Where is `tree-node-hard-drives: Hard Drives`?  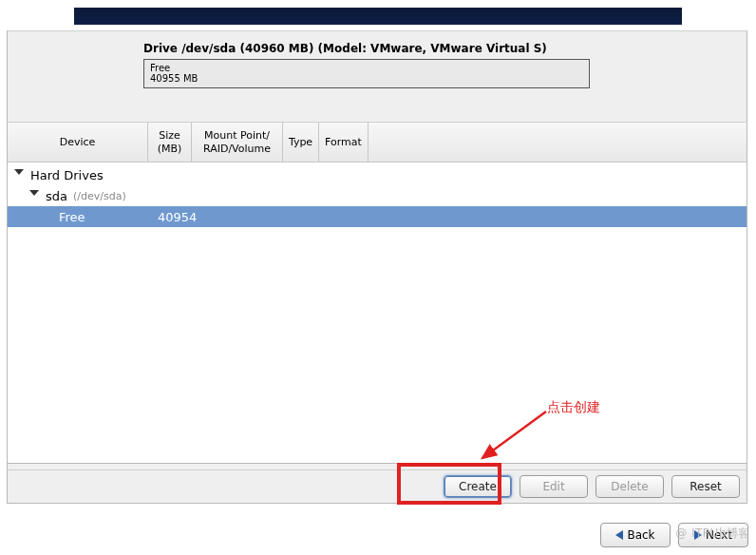
tree-node-hard-drives: Hard Drives is located at coordinates (377, 175).